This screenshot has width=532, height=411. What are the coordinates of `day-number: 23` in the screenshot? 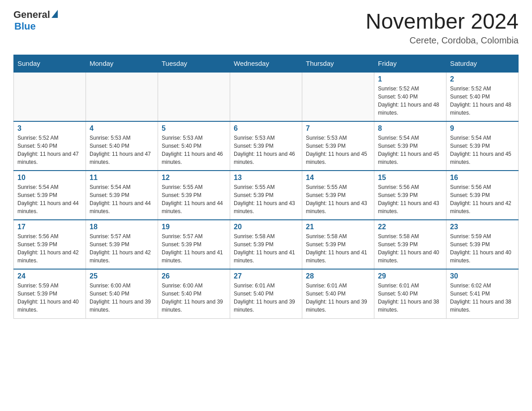 It's located at (482, 227).